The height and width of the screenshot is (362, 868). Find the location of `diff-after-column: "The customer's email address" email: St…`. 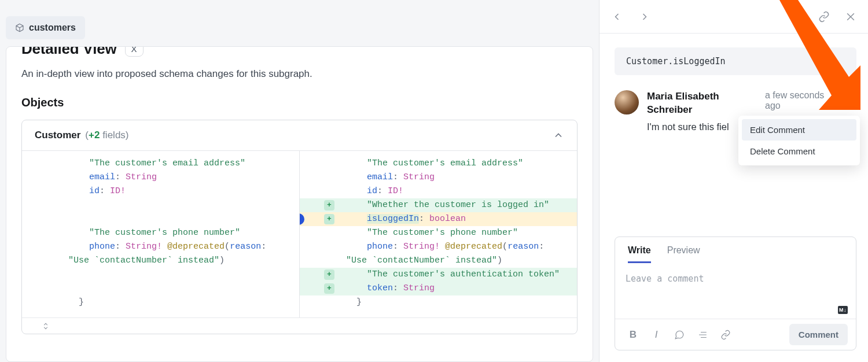

diff-after-column: "The customer's email address" email: St… is located at coordinates (439, 234).